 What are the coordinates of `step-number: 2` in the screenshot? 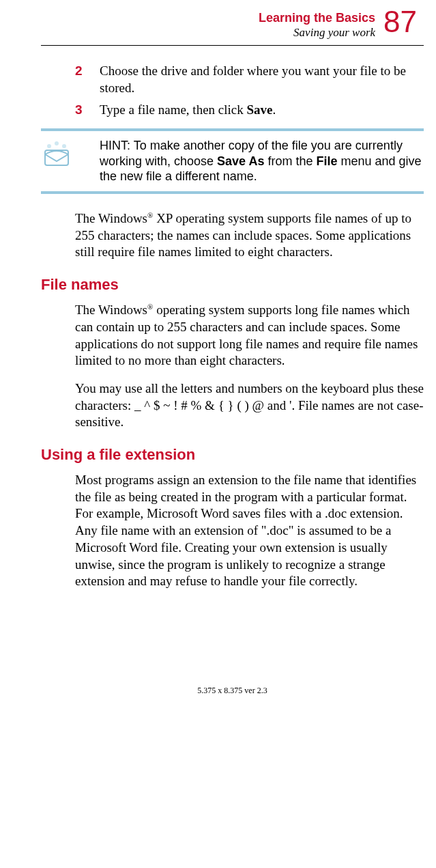 It's located at (87, 79).